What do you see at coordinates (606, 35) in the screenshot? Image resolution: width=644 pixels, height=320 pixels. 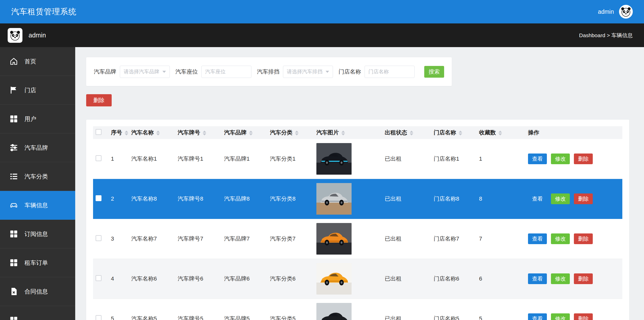 I see `breadcrumb: Dashboard > 车辆信息` at bounding box center [606, 35].